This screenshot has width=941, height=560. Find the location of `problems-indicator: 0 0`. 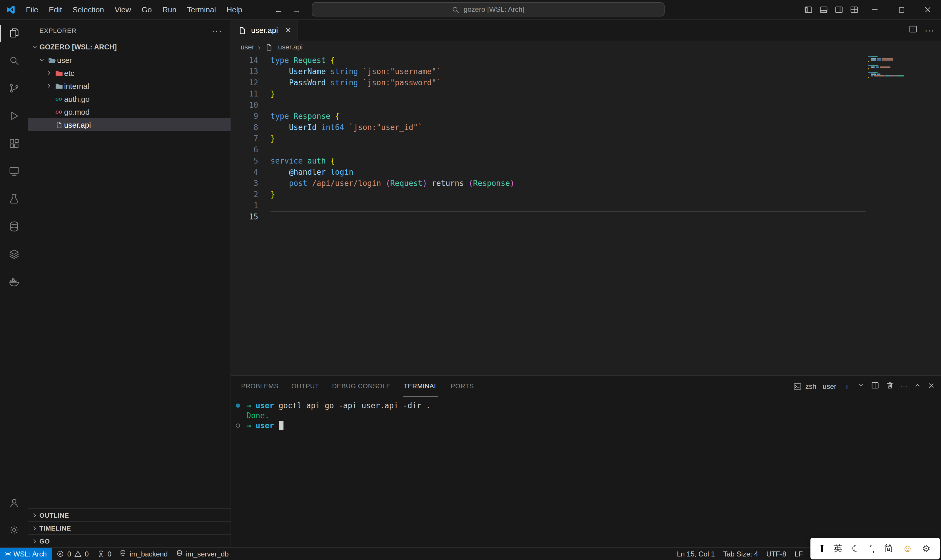

problems-indicator: 0 0 is located at coordinates (73, 554).